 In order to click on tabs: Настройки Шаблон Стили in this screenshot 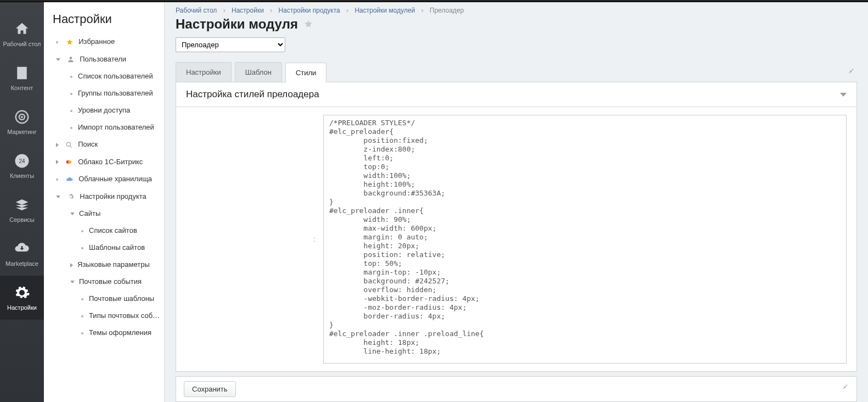, I will do `click(516, 72)`.